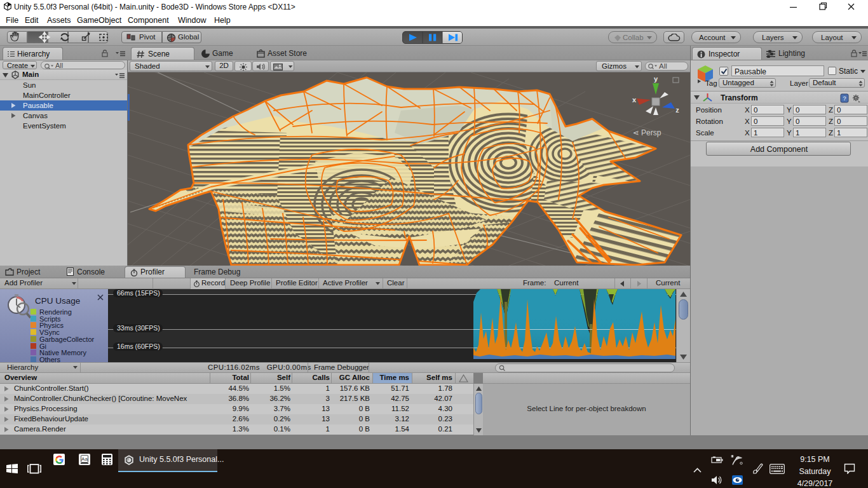 This screenshot has width=868, height=488. Describe the element at coordinates (139, 328) in the screenshot. I see `svg-text: 33ms (30FPS)` at that location.